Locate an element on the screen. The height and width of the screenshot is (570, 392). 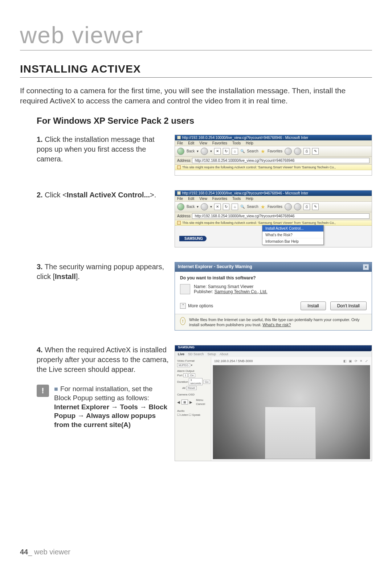
ctx-info-bar-help: Information Bar Help is located at coordinates (293, 242).